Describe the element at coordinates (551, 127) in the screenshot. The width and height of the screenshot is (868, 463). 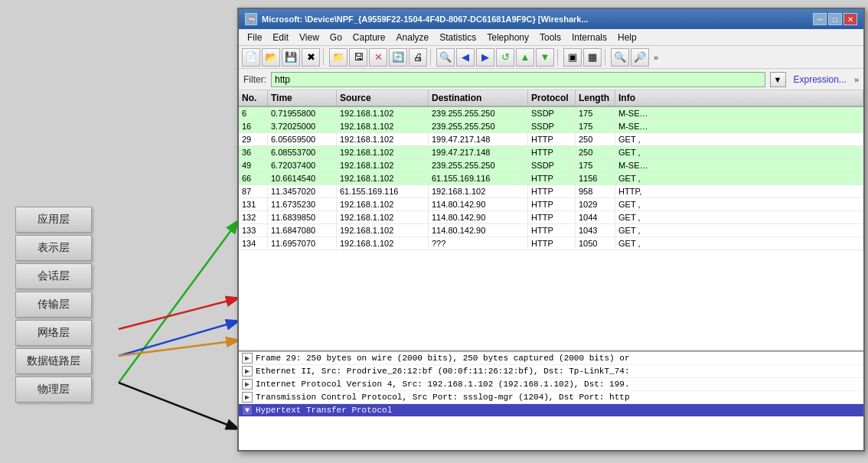
I see `packet-row: 16 3.72025000 192.168.1.102 239.255.255.…` at that location.